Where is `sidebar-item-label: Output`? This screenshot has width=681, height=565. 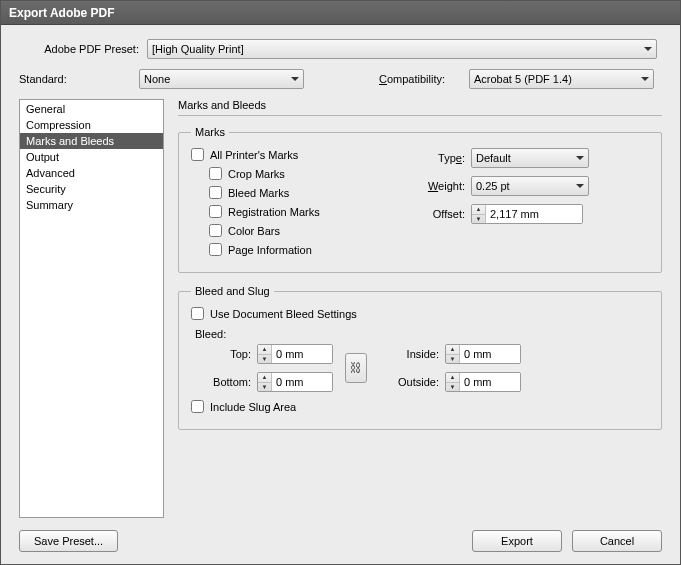
sidebar-item-label: Output is located at coordinates (42, 157).